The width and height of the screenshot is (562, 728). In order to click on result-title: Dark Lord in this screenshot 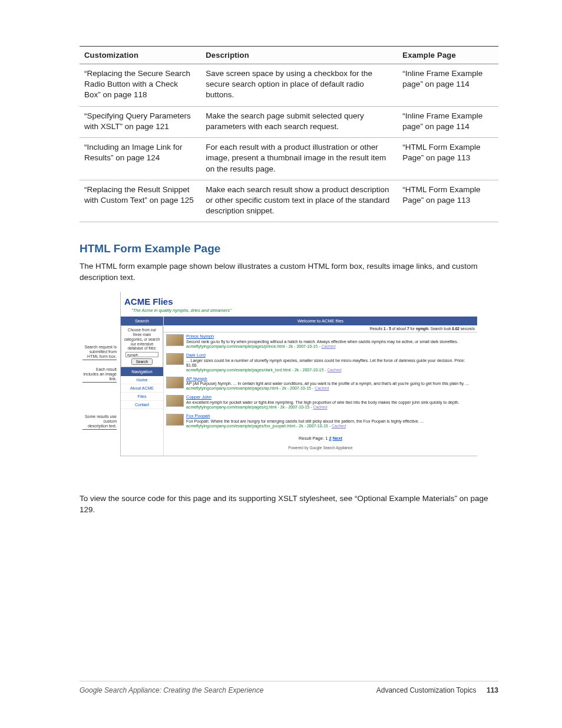, I will do `click(196, 355)`.